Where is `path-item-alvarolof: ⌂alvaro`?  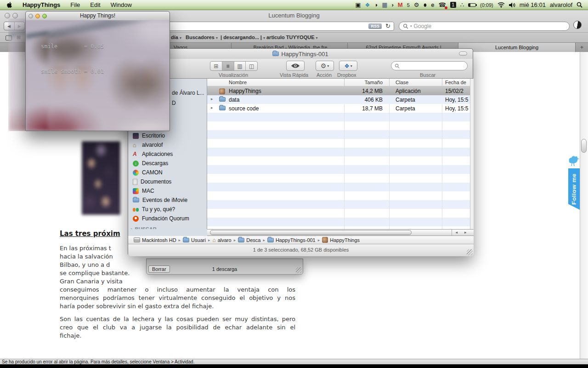 path-item-alvarolof: ⌂alvaro is located at coordinates (221, 240).